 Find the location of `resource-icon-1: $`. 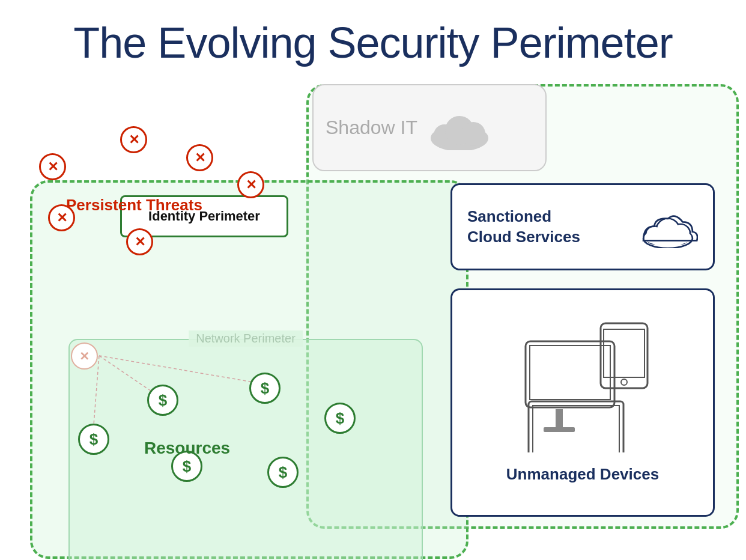

resource-icon-1: $ is located at coordinates (163, 400).